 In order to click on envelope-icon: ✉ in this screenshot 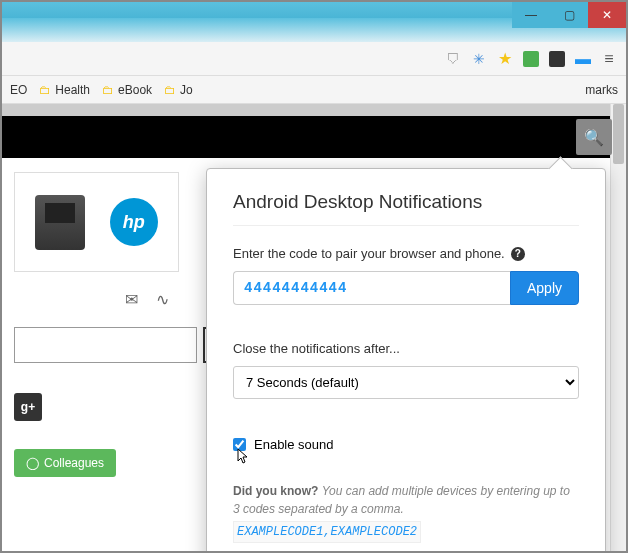, I will do `click(132, 300)`.